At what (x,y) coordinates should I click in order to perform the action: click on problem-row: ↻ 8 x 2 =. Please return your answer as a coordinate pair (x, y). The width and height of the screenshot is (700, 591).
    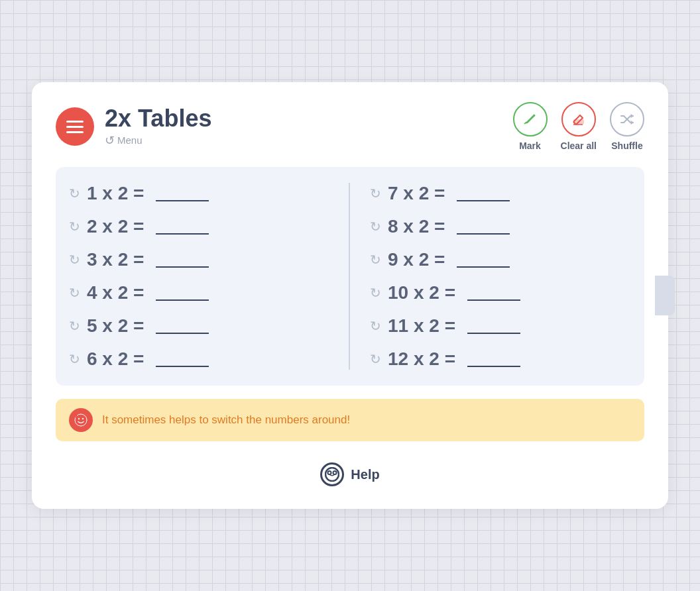
    Looking at the image, I should click on (500, 227).